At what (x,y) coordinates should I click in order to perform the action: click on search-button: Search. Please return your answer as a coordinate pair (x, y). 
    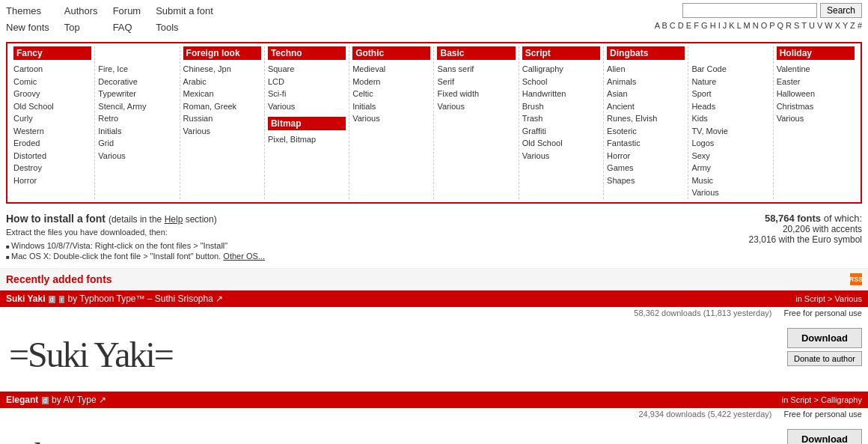
    Looking at the image, I should click on (841, 10).